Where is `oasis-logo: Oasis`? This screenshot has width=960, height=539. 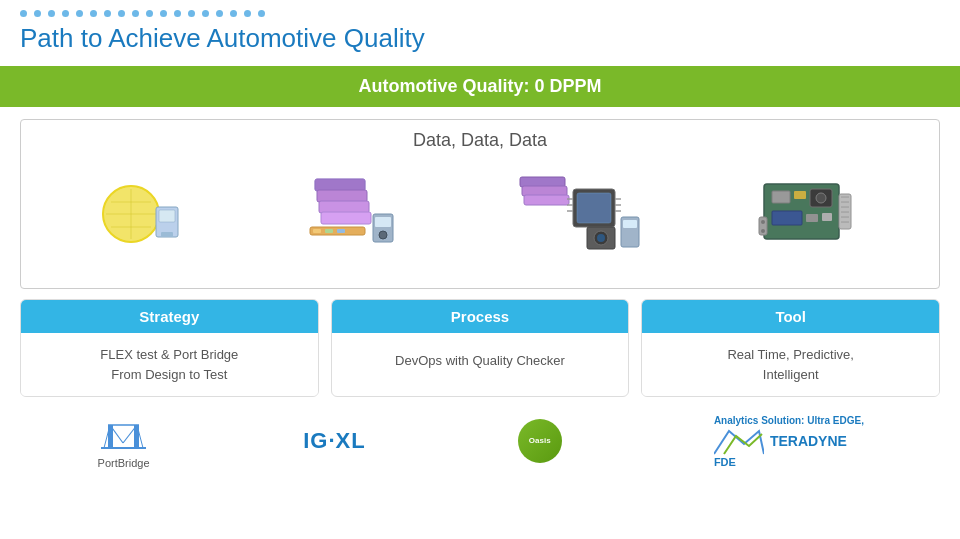 oasis-logo: Oasis is located at coordinates (540, 441).